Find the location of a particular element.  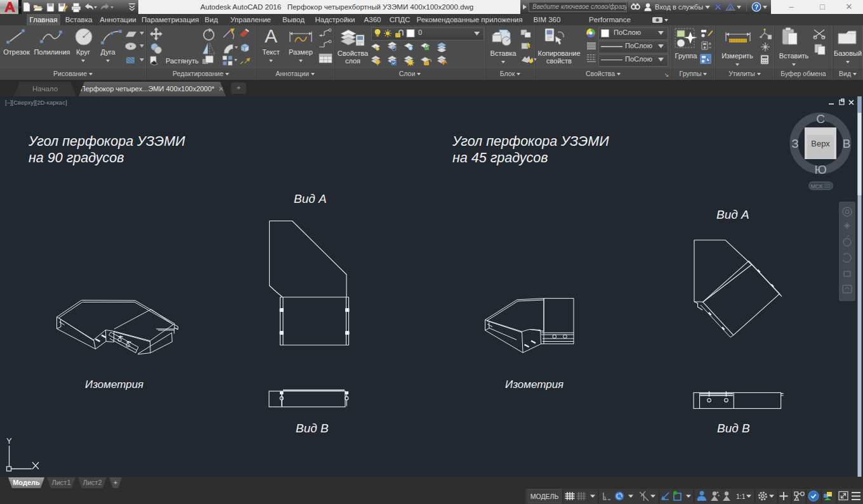

svg-text: В is located at coordinates (847, 143).